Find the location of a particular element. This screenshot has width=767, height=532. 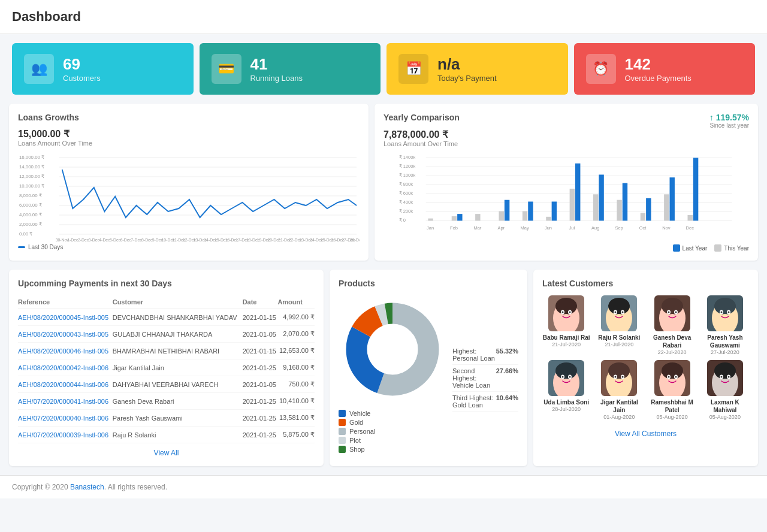

stat-vehicle-label: Second Highest: Vehicle Loan is located at coordinates (475, 378).